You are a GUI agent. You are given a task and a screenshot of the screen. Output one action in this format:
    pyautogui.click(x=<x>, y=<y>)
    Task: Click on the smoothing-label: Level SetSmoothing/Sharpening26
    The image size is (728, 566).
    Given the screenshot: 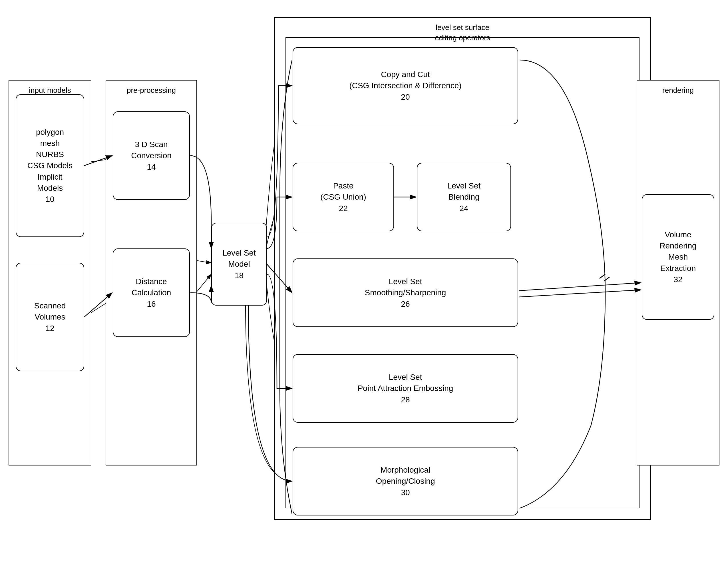 What is the action you would take?
    pyautogui.click(x=406, y=293)
    